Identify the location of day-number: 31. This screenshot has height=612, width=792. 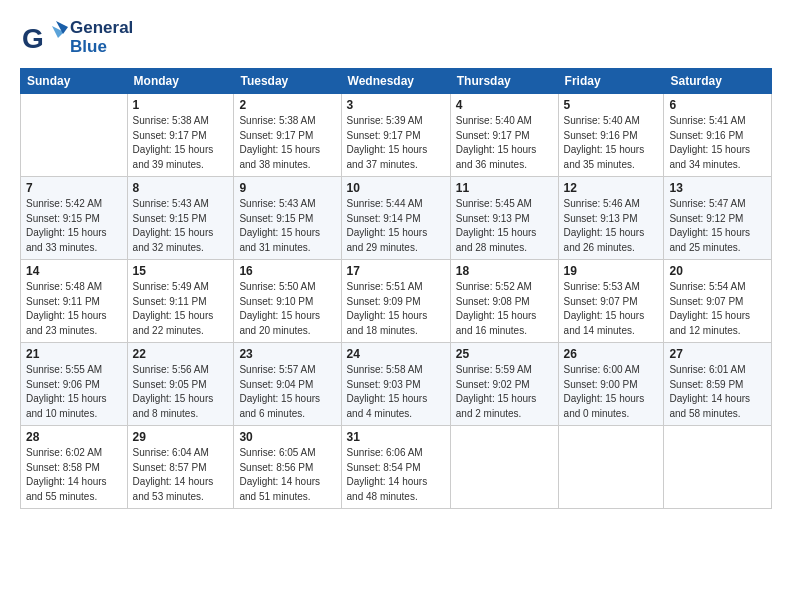
(396, 437).